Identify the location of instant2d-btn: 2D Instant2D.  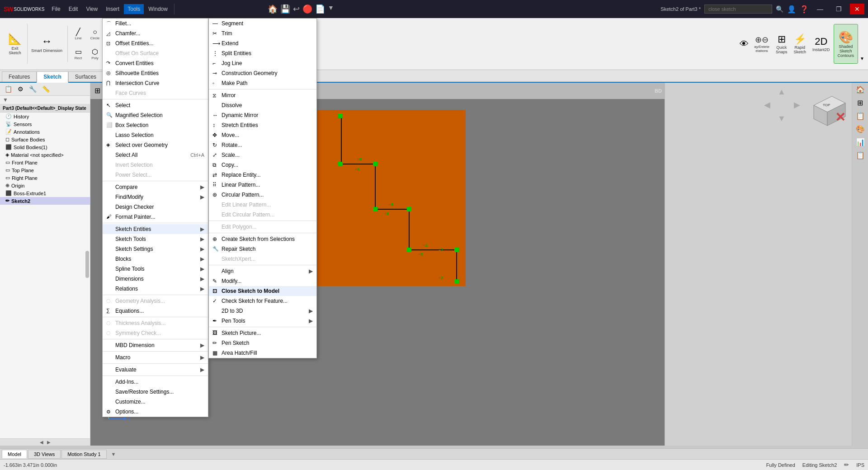
(821, 44).